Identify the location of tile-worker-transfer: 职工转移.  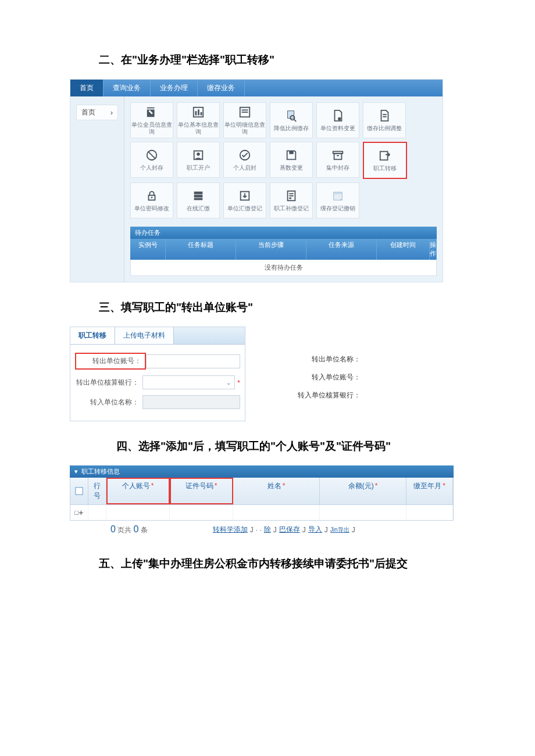
(385, 160).